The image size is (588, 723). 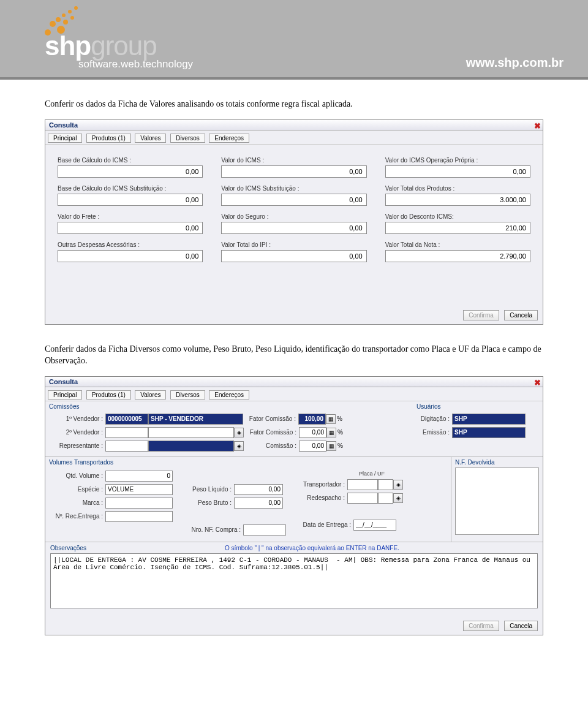 What do you see at coordinates (294, 228) in the screenshot?
I see `input-seguro` at bounding box center [294, 228].